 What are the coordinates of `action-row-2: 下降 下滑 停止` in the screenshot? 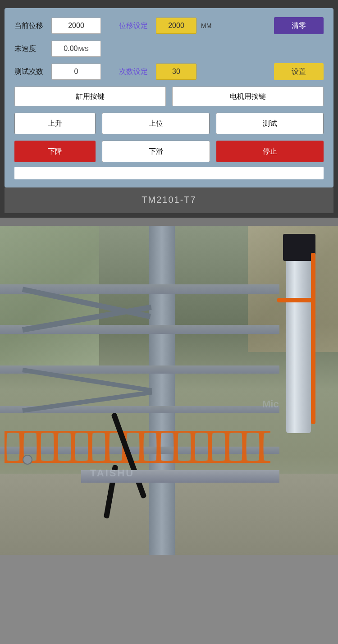 It's located at (169, 151).